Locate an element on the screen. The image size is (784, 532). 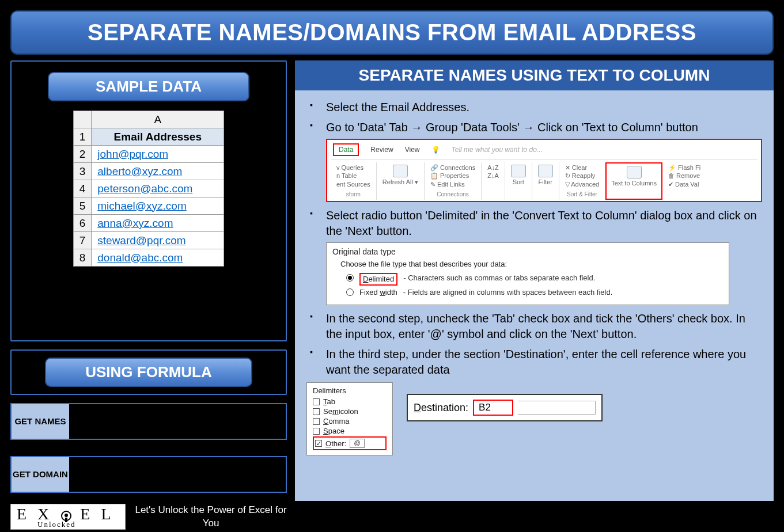
using-formula-title: USING FORMULA is located at coordinates (149, 372).